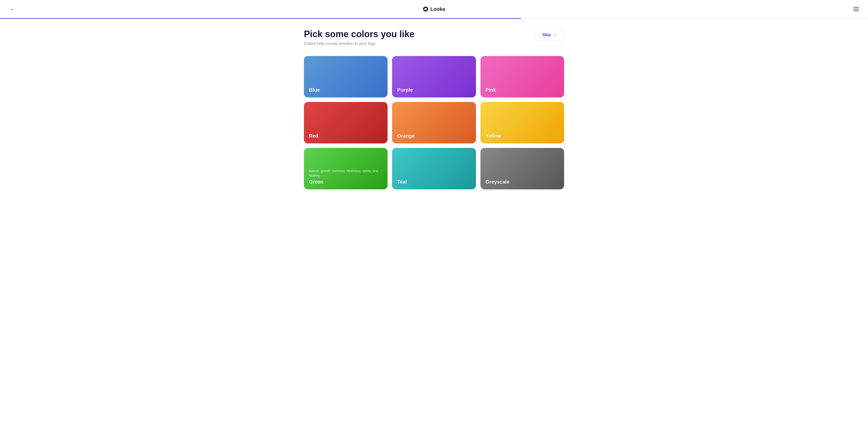  I want to click on color-card-blue: Blue, so click(346, 77).